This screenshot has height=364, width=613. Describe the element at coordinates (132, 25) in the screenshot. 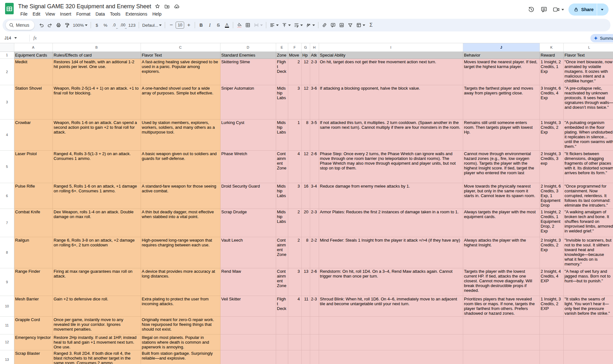

I see `more-formats-button: 123` at that location.